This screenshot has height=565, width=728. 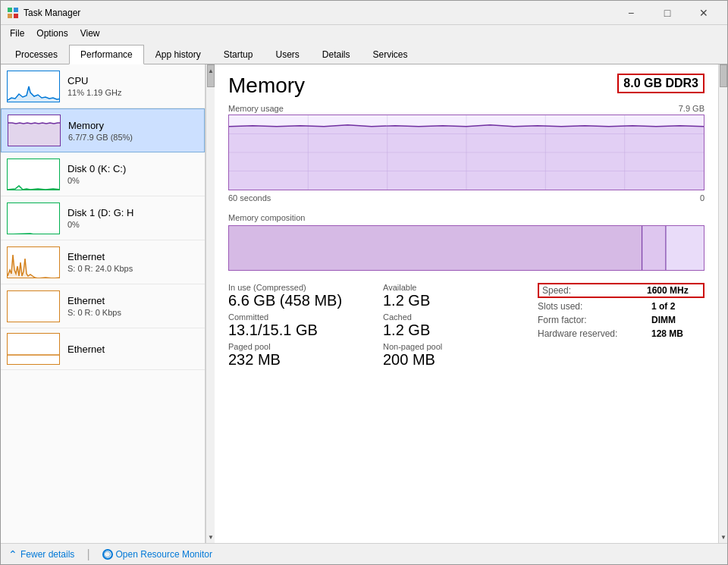 I want to click on sidebar-item-cpu: CPU 11% 1.19 GHz, so click(x=103, y=86).